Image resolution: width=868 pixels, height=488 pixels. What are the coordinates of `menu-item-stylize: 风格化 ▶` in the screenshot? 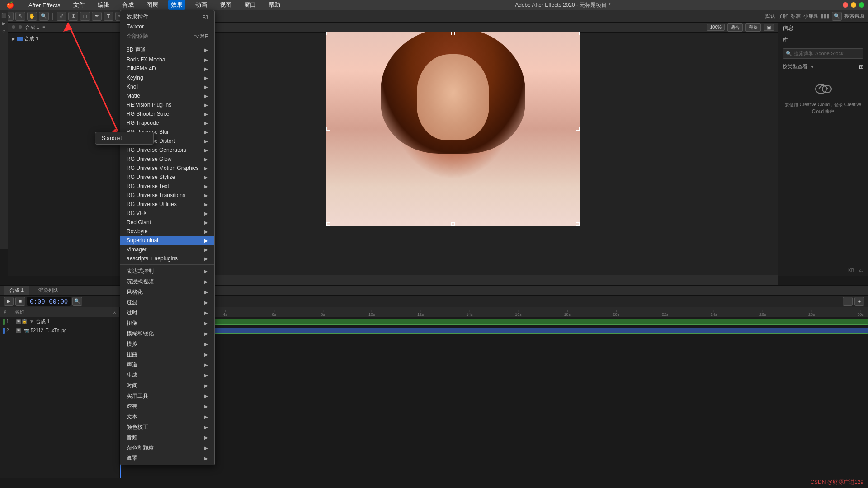 It's located at (167, 292).